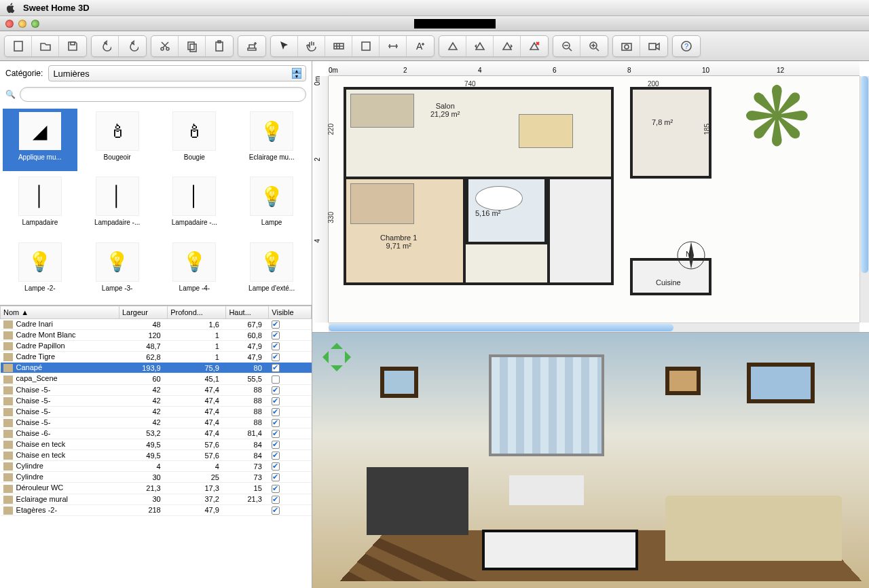  I want to click on nav-left-icon, so click(322, 357).